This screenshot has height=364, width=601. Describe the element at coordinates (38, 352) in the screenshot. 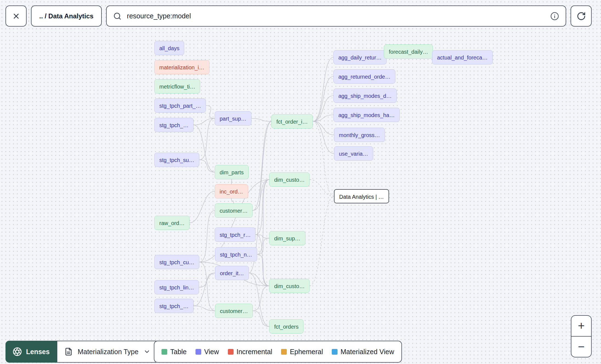

I see `lenses-button-label: Lenses` at that location.